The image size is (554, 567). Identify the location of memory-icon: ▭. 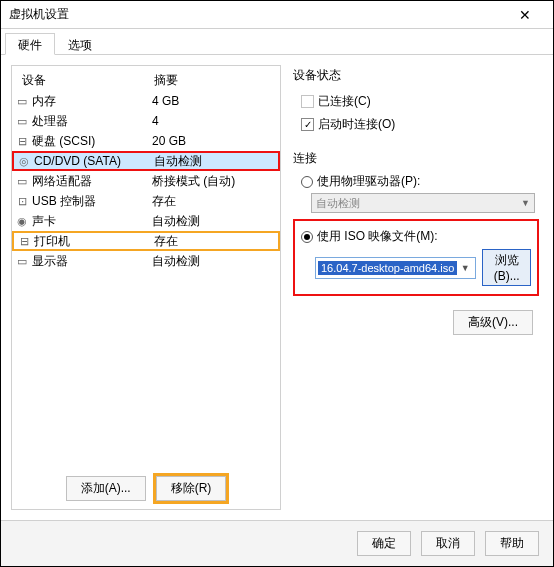
(22, 102).